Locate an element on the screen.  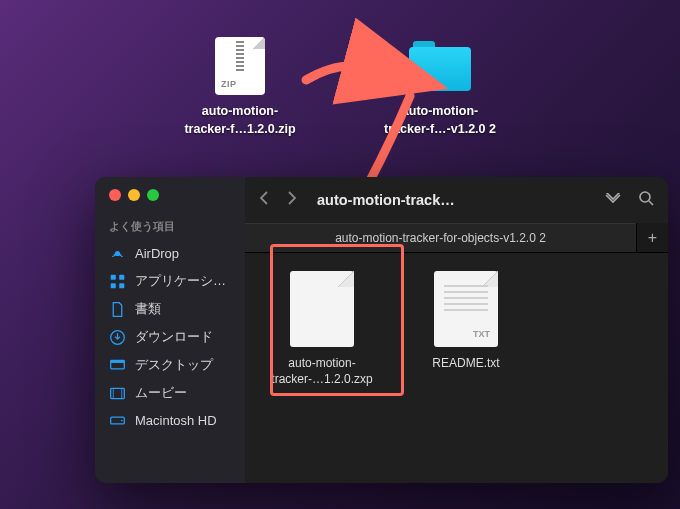
new-tab-button: + is located at coordinates (652, 238).